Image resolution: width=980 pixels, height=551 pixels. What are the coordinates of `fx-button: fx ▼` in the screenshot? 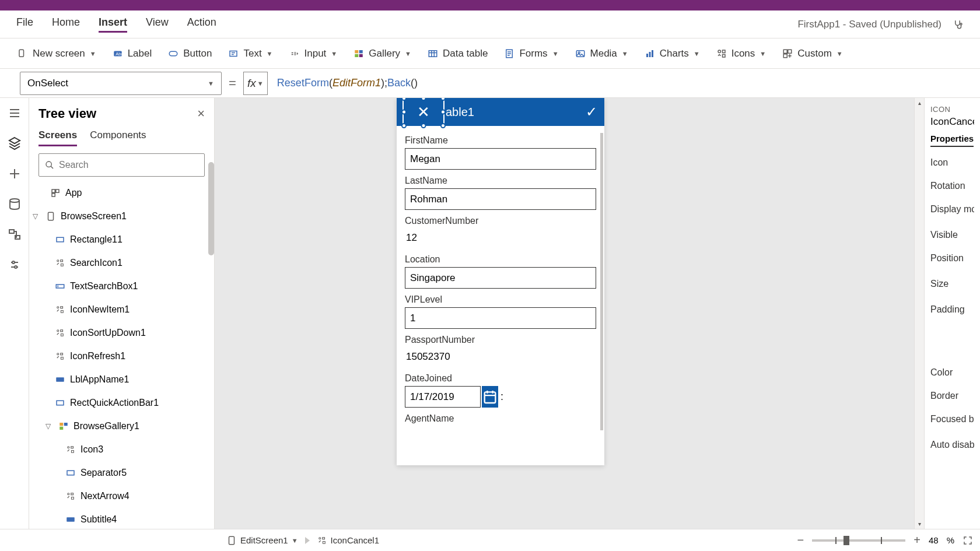 It's located at (256, 83).